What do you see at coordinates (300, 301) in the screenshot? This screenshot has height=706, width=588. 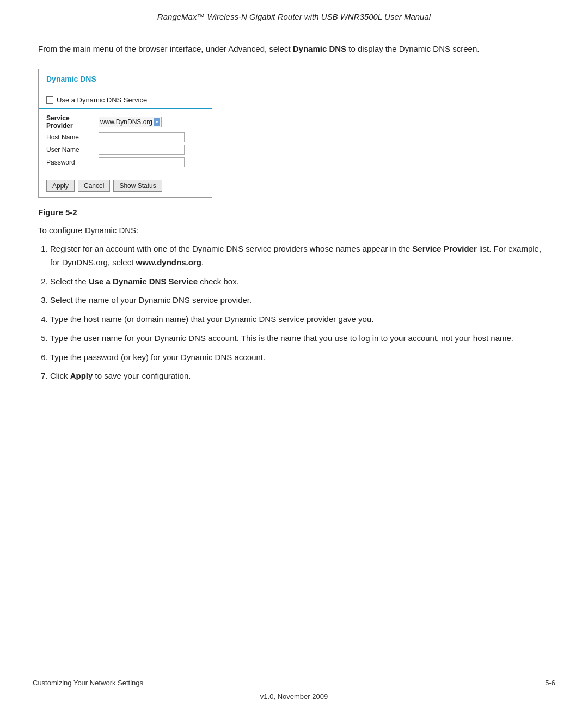 I see `step-3: Select the name of your Dynamic DNS serv…` at bounding box center [300, 301].